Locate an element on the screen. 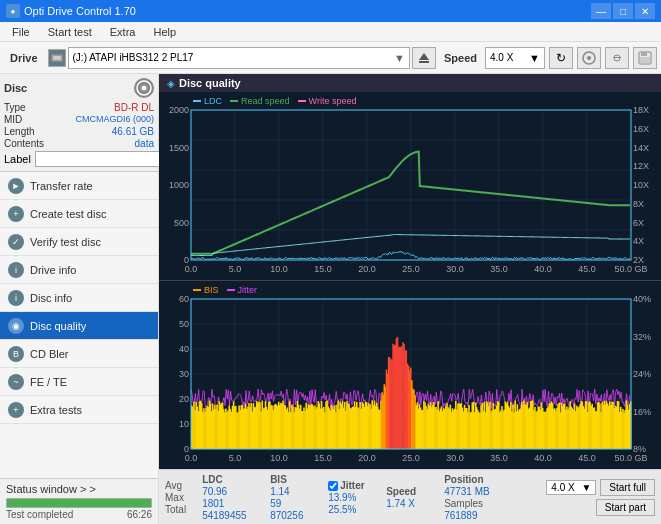  sidebar-label-disc-quality: Disc quality is located at coordinates (58, 326).